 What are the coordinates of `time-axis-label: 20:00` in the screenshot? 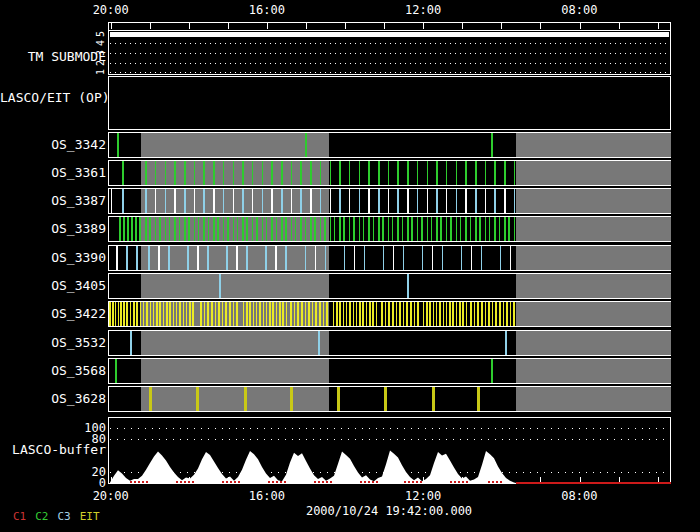 It's located at (111, 496).